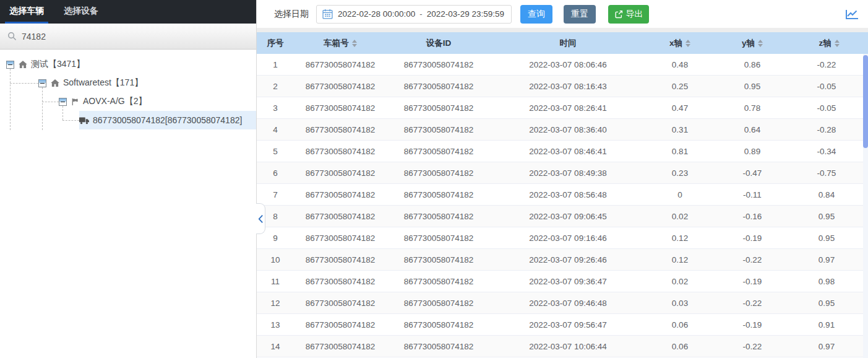  What do you see at coordinates (275, 43) in the screenshot?
I see `column-header: 序号` at bounding box center [275, 43].